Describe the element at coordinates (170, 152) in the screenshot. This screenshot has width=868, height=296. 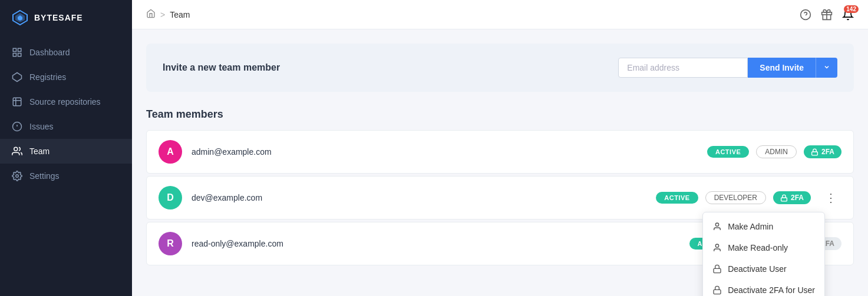
I see `avatar: A` at that location.